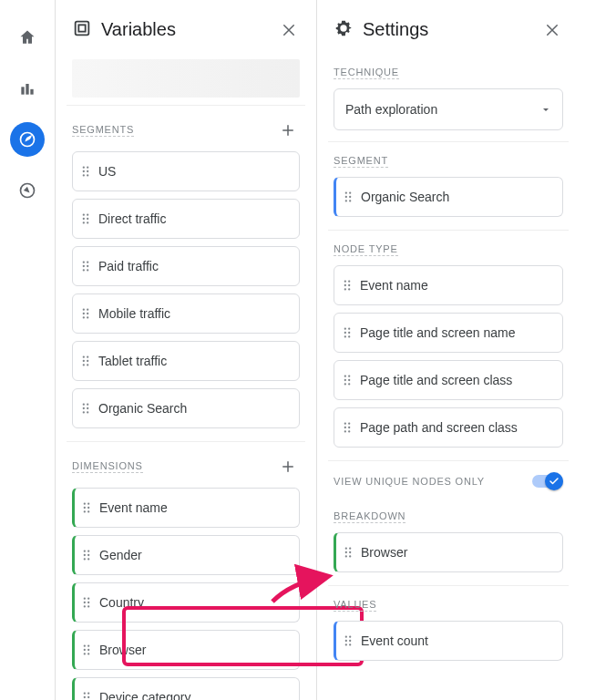 The height and width of the screenshot is (700, 616). Describe the element at coordinates (186, 650) in the screenshot. I see `dimension-chip: Browser` at that location.